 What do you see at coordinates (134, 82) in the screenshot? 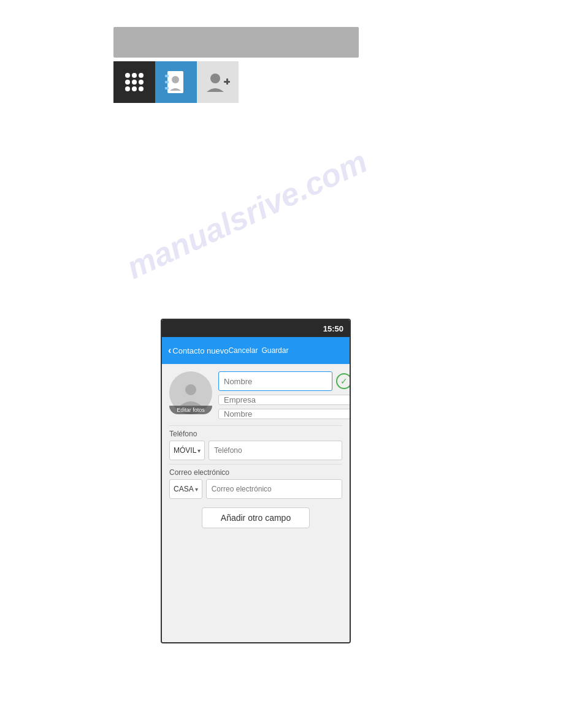
I see `grid-icon` at bounding box center [134, 82].